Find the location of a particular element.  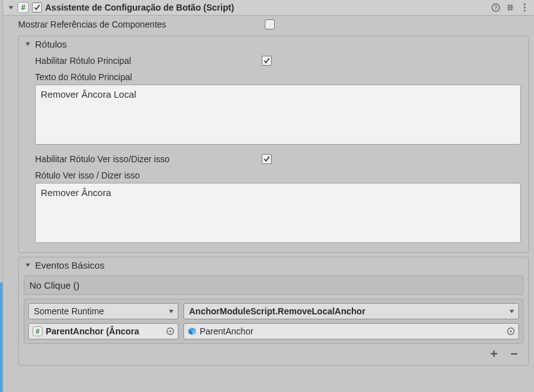

enable-main-label-checkbox is located at coordinates (267, 61).